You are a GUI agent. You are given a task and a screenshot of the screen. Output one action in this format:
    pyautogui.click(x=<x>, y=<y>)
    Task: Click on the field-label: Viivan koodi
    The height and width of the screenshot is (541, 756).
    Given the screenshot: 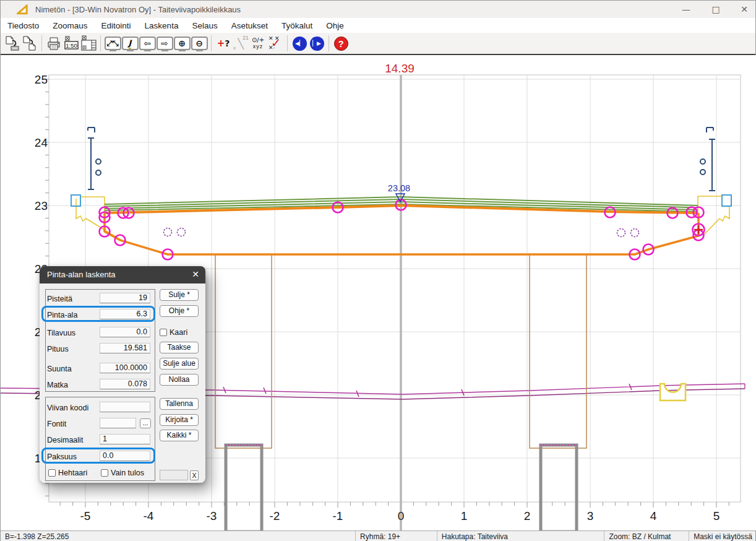 What is the action you would take?
    pyautogui.click(x=68, y=408)
    